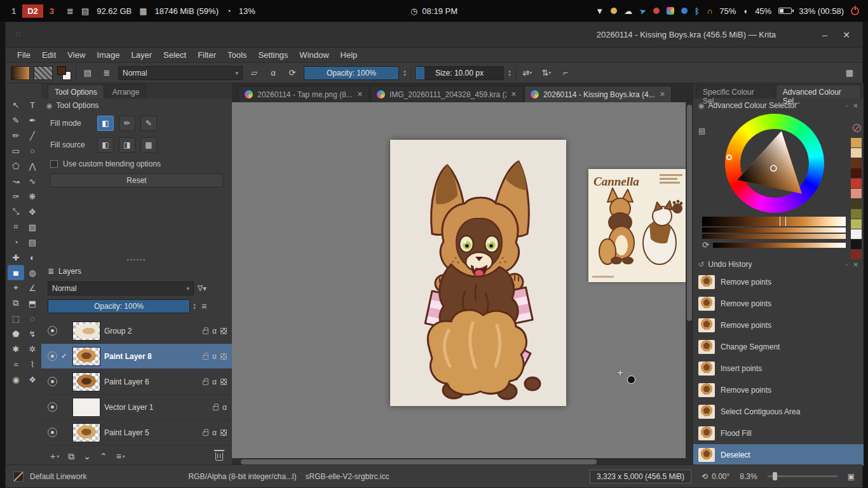 Image resolution: width=868 pixels, height=488 pixels. I want to click on tool-transform: ⤡, so click(16, 212).